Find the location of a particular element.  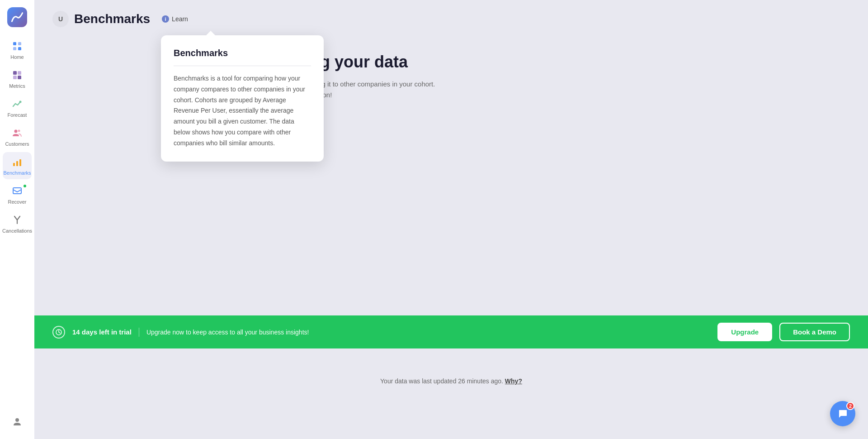

learn-button-label: Learn is located at coordinates (180, 19).